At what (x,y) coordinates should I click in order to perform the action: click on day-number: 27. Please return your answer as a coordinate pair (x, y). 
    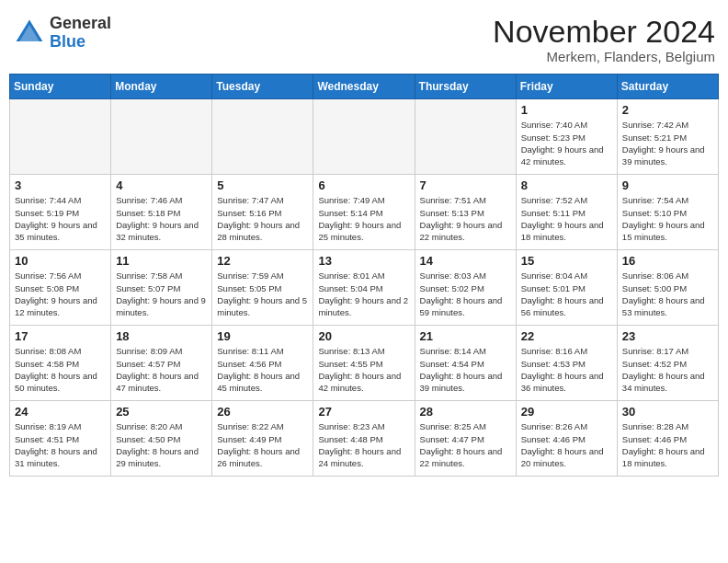
    Looking at the image, I should click on (364, 412).